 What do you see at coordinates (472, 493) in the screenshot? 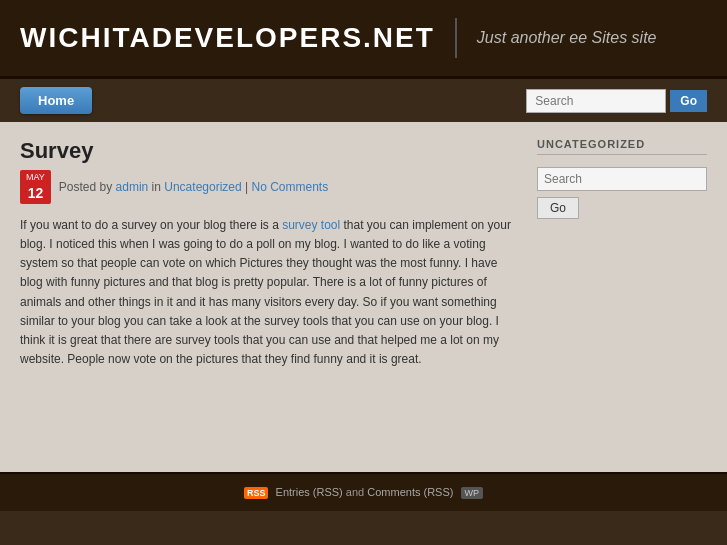
I see `wp-badge: WP` at bounding box center [472, 493].